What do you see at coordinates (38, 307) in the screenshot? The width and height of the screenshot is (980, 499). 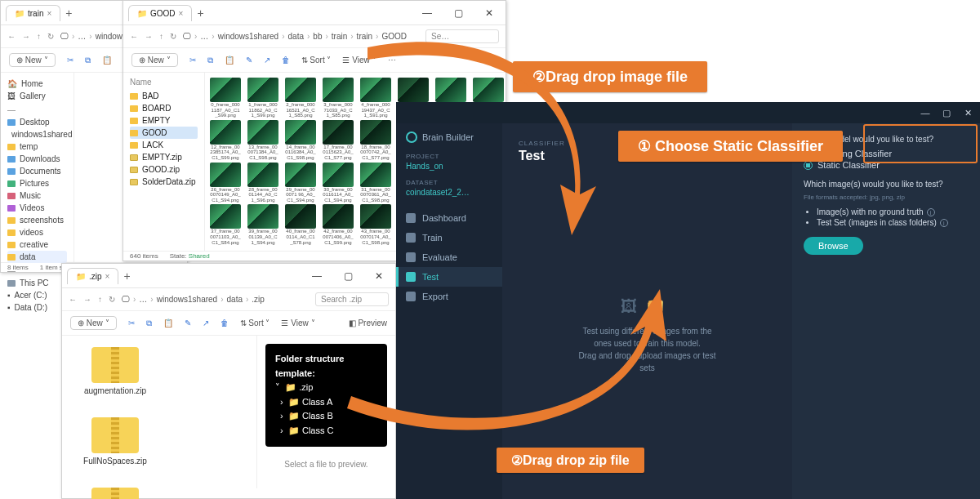 I see `nav-datad: ▪Data (D:)` at bounding box center [38, 307].